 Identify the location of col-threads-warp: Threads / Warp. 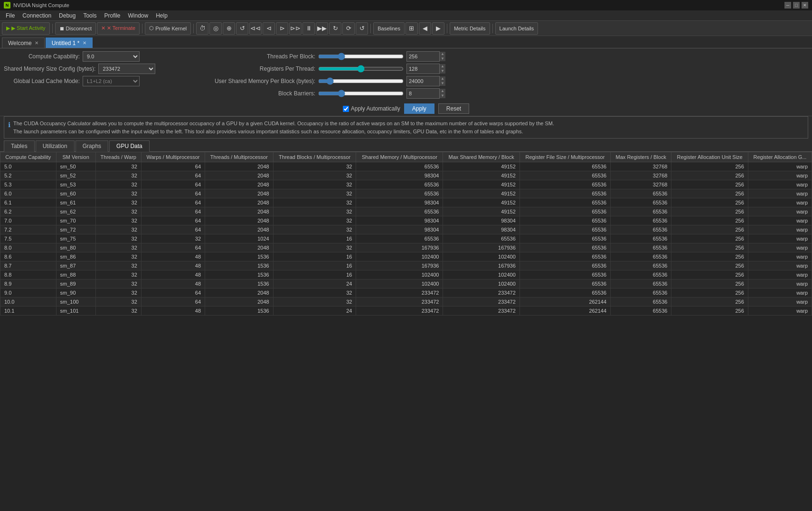
(118, 158).